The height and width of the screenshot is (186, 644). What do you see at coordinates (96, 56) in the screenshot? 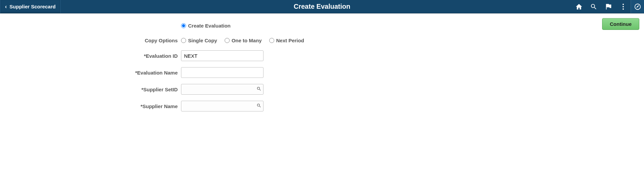
I see `label-evaluation-id: *Evaluation ID` at bounding box center [96, 56].